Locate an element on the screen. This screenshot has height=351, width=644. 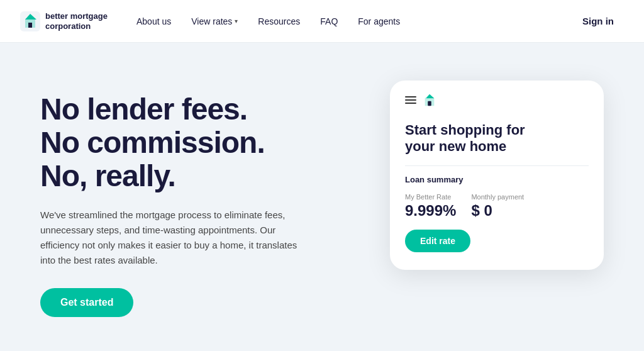
brand-name: better mortgage corporation is located at coordinates (77, 21).